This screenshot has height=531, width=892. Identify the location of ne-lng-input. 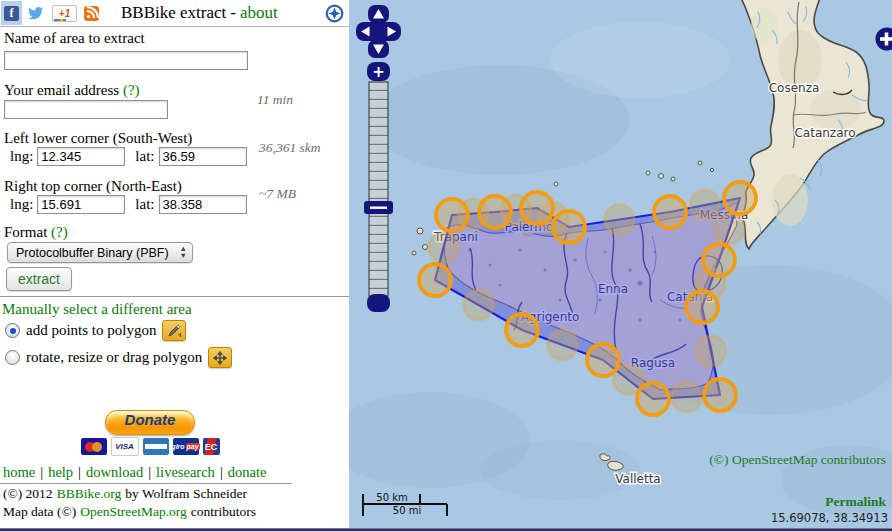
(81, 204).